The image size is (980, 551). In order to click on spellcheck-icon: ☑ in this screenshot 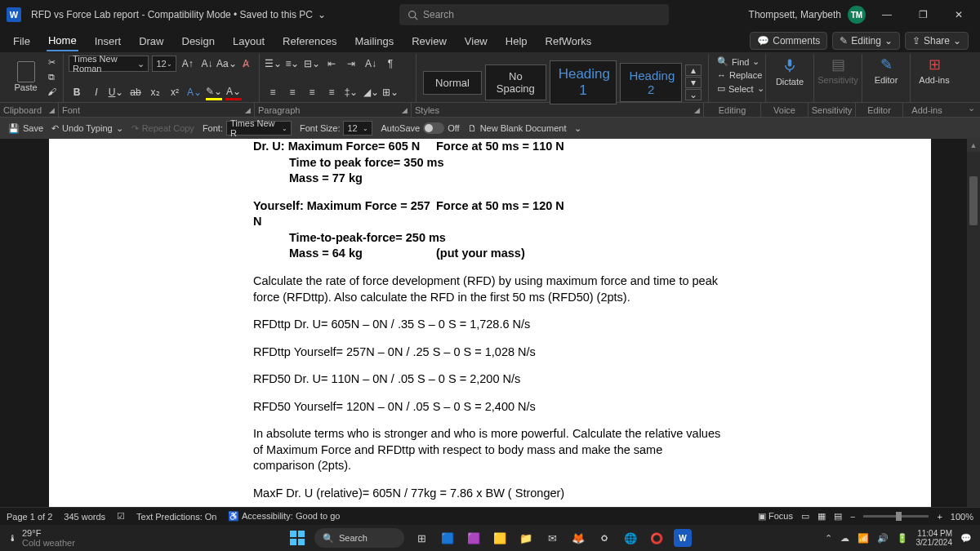, I will do `click(121, 516)`.